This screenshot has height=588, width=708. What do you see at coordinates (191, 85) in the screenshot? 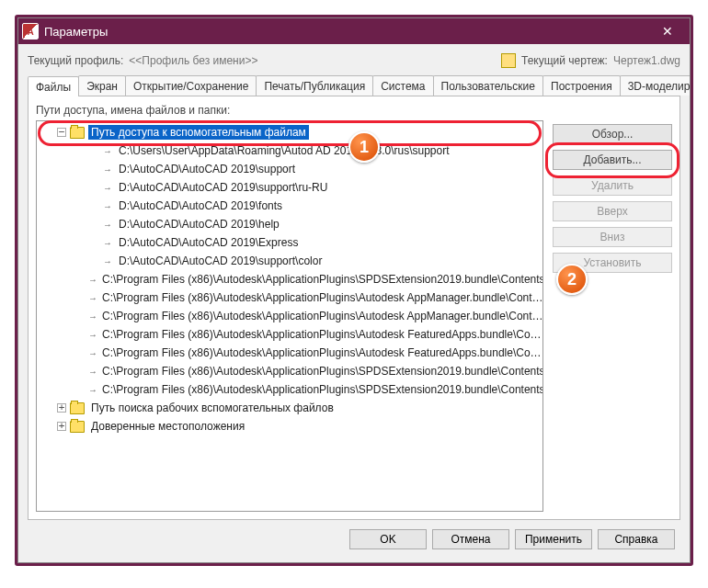
I see `tab-open-save: Открытие/Сохранение` at bounding box center [191, 85].